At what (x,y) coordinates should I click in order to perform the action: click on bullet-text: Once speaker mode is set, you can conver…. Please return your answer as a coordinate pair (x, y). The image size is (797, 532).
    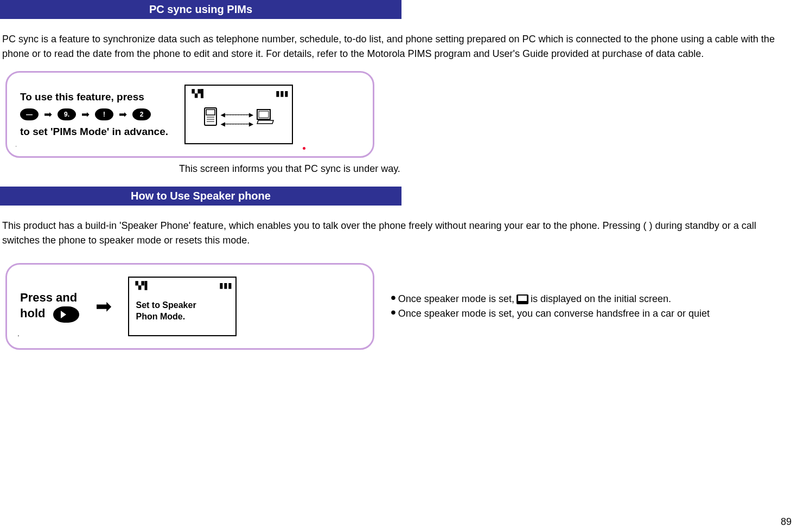
    Looking at the image, I should click on (554, 313).